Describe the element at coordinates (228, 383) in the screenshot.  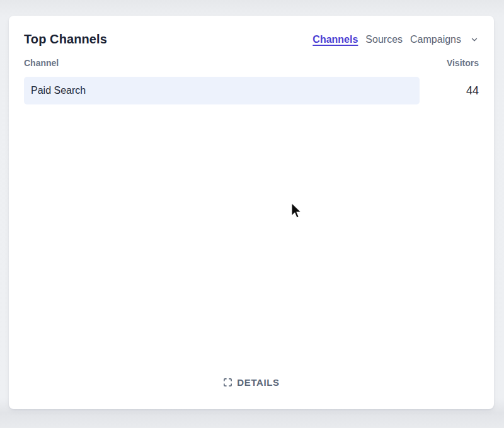
I see `expand-icon` at that location.